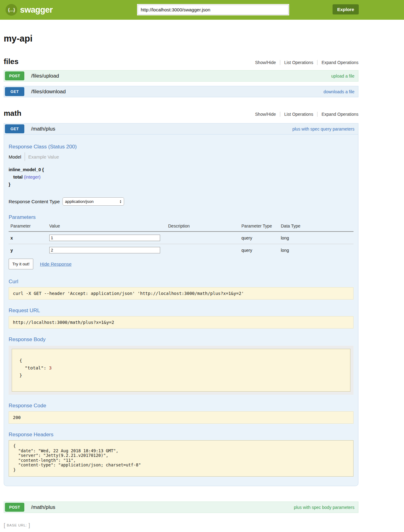 Image resolution: width=404 pixels, height=532 pixels. Describe the element at coordinates (181, 370) in the screenshot. I see `response-body-wrapper: { "total": 3 }` at that location.